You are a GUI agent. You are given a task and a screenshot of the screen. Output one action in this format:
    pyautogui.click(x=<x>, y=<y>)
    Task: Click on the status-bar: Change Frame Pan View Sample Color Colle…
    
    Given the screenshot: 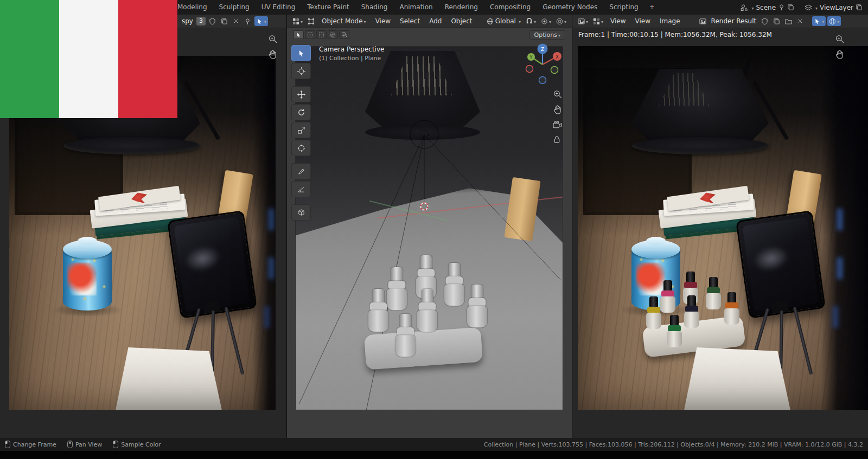 What is the action you would take?
    pyautogui.click(x=434, y=444)
    